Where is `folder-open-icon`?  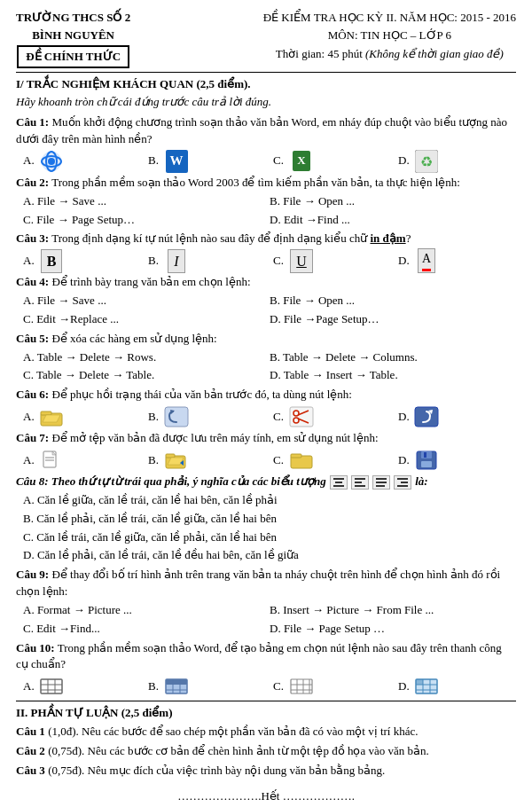
folder-open-icon is located at coordinates (51, 417).